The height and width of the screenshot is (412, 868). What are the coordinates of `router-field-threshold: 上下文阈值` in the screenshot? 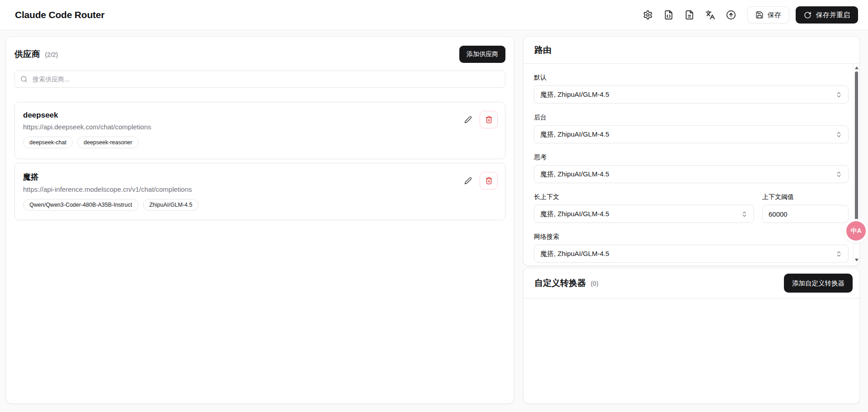 It's located at (806, 208).